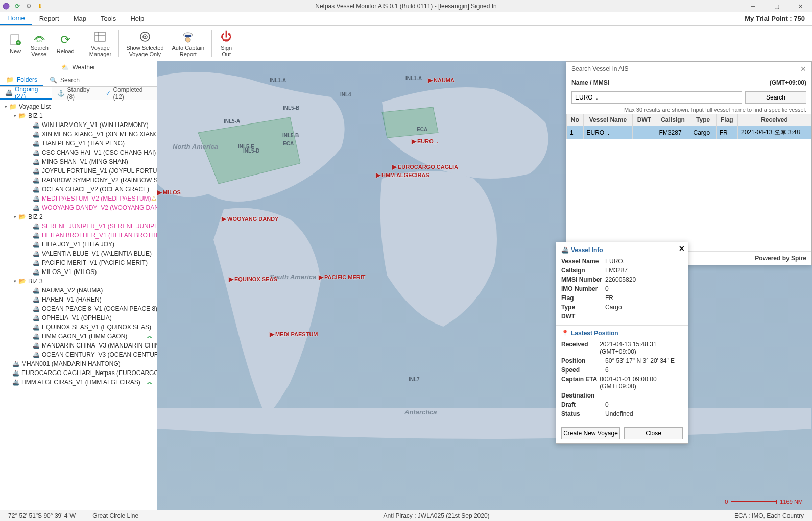  I want to click on check-icon: ✓, so click(108, 93).